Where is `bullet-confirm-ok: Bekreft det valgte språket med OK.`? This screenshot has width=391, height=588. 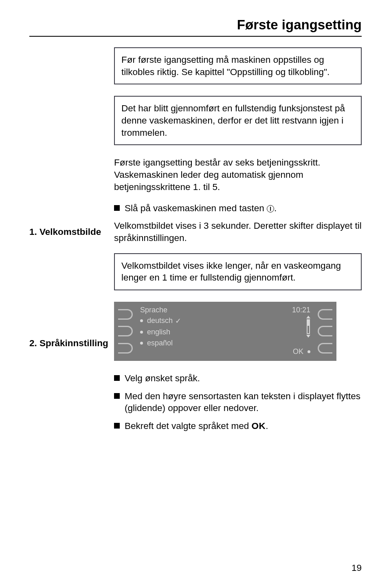
bullet-confirm-ok: Bekreft det valgte språket med OK. is located at coordinates (238, 426).